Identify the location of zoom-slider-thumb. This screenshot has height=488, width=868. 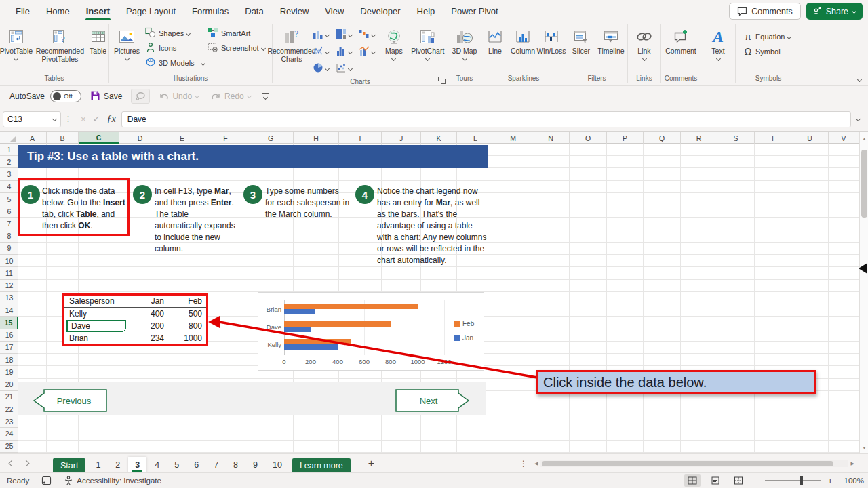
(802, 481).